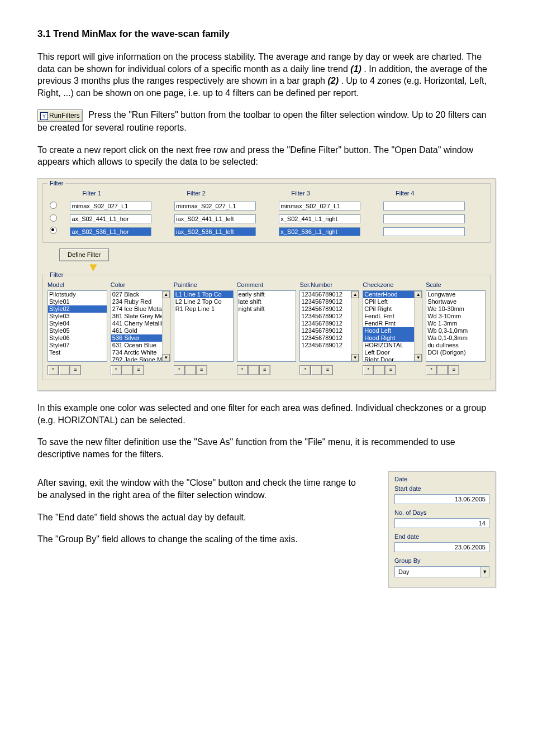 The height and width of the screenshot is (756, 533). What do you see at coordinates (137, 338) in the screenshot?
I see `list-item: 536 Silver` at bounding box center [137, 338].